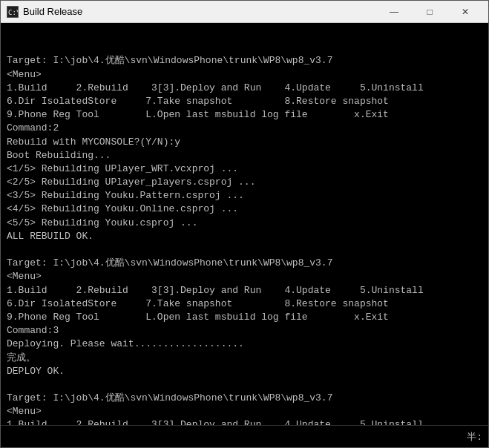 This screenshot has width=489, height=448. Describe the element at coordinates (13, 12) in the screenshot. I see `terminal-icon: C:\` at that location.